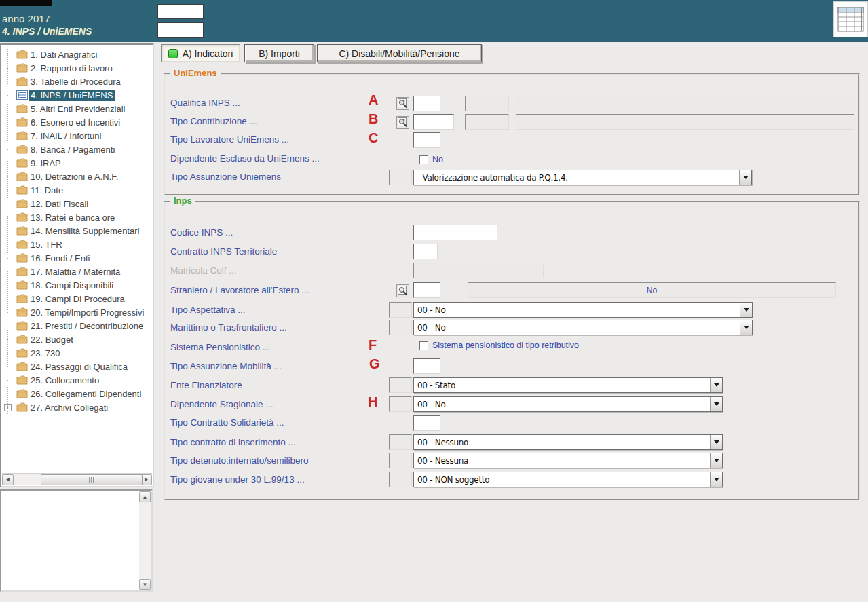  What do you see at coordinates (400, 327) in the screenshot?
I see `marittimo-code-field` at bounding box center [400, 327].